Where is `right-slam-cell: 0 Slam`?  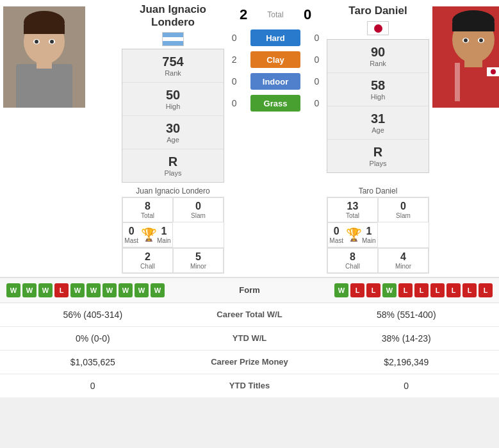
right-slam-cell: 0 Slam is located at coordinates (404, 210).